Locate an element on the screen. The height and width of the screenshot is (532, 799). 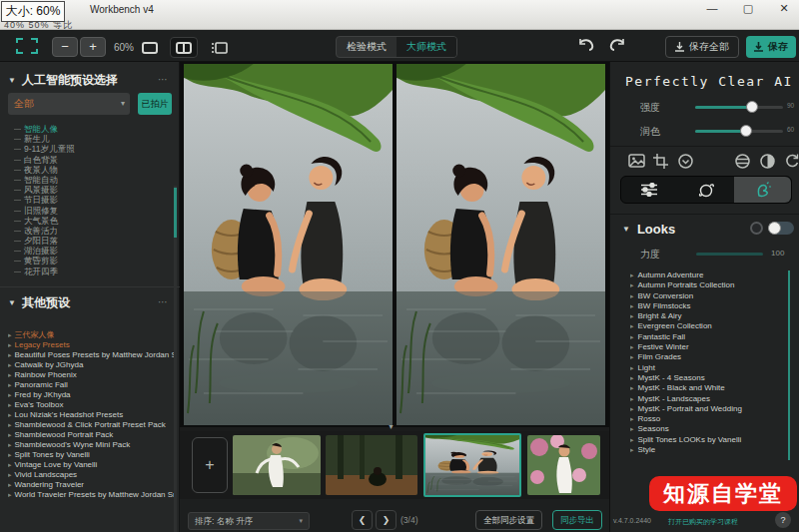
other-preset-item: ▸Split Tones by Vanelli is located at coordinates (91, 455).